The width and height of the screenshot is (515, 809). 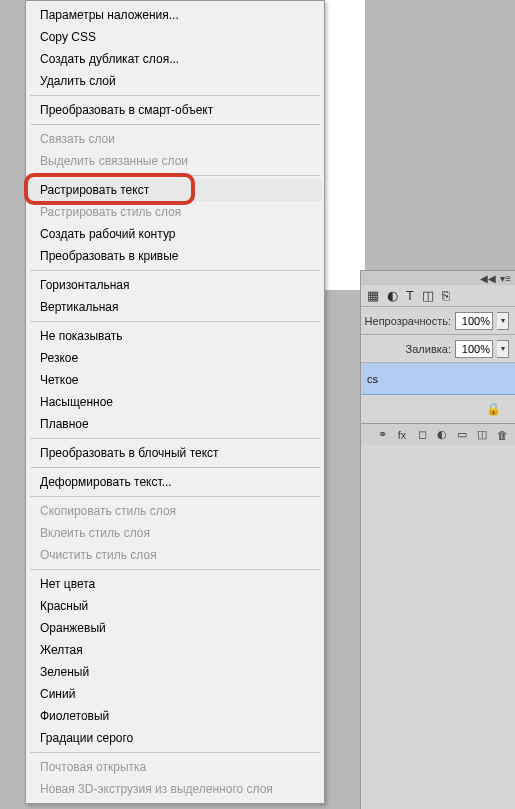 I want to click on menu-item: Преобразовать в смарт-объект, so click(x=175, y=110).